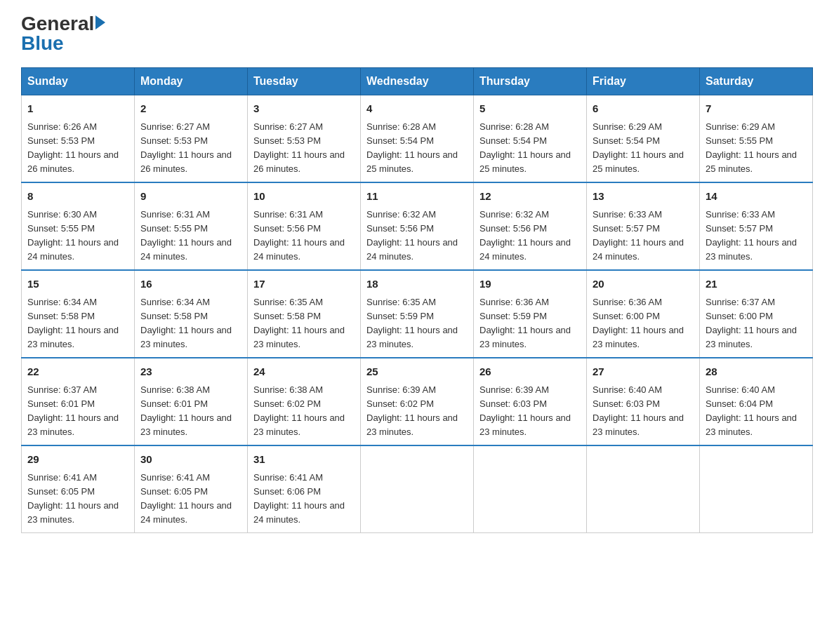  What do you see at coordinates (643, 139) in the screenshot?
I see `calendar-cell: 6Sunrise: 6:29 AMSunset: 5:54 PMDaylight…` at bounding box center [643, 139].